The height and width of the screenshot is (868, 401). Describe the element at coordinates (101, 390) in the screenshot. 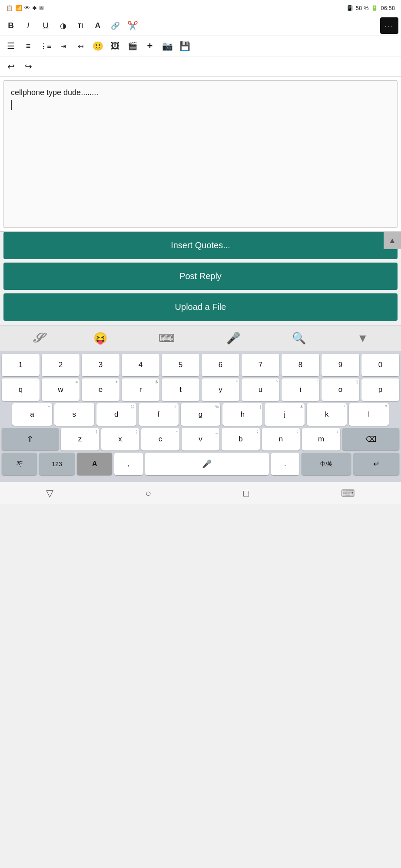

I see `key-e: +e` at that location.